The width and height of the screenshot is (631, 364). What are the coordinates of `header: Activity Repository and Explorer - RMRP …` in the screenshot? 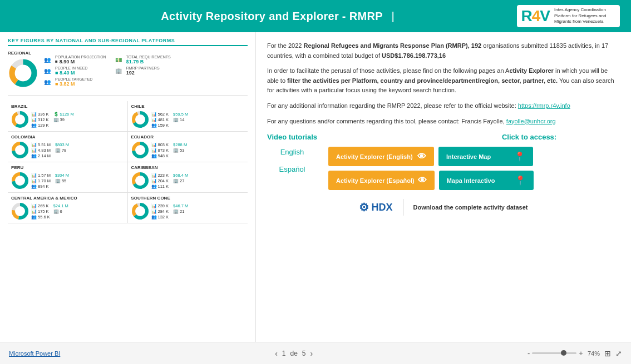 It's located at (316, 16).